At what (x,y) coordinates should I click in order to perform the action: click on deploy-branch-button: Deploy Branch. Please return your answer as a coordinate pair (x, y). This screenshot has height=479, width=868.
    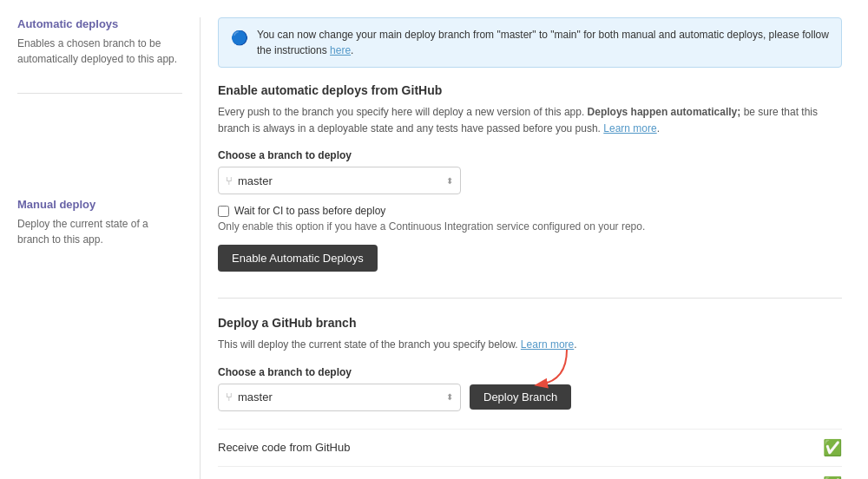
    Looking at the image, I should click on (521, 397).